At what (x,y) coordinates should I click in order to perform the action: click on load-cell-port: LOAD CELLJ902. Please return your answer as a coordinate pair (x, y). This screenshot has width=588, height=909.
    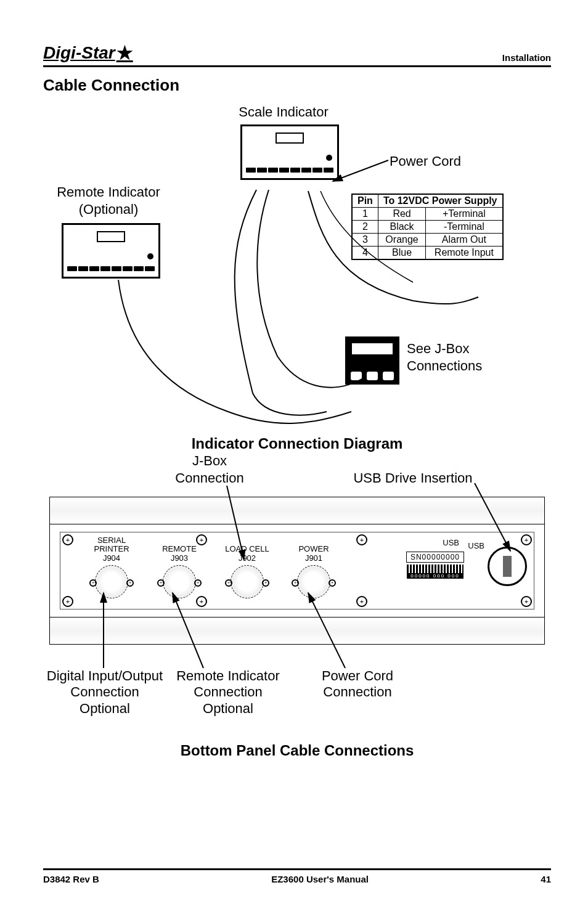
    Looking at the image, I should click on (247, 567).